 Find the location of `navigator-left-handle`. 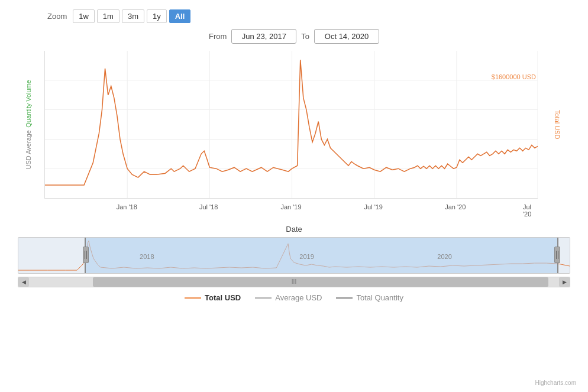

navigator-left-handle is located at coordinates (86, 255).